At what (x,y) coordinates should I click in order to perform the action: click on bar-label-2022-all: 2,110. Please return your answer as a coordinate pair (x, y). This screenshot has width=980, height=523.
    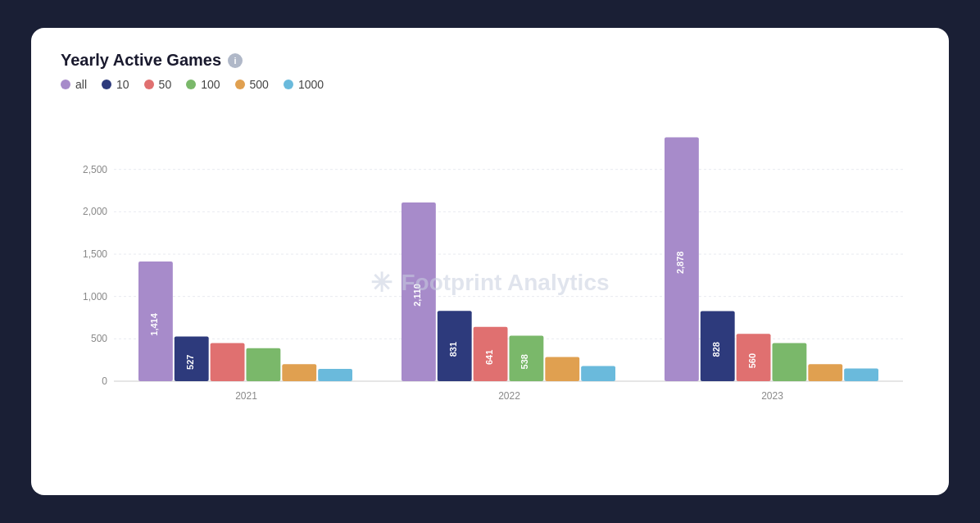
    Looking at the image, I should click on (417, 295).